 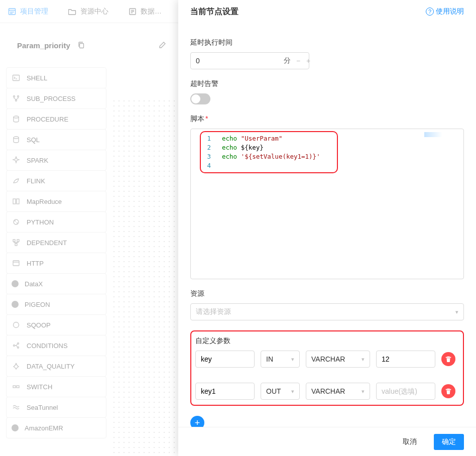 I want to click on resource-placeholder: 请选择资源, so click(x=213, y=312).